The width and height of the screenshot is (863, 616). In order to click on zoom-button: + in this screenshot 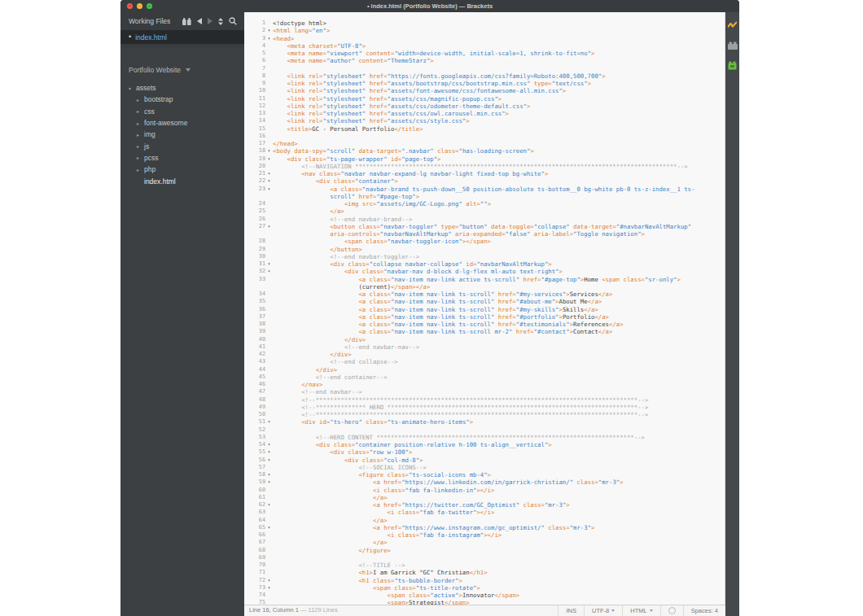, I will do `click(150, 7)`.